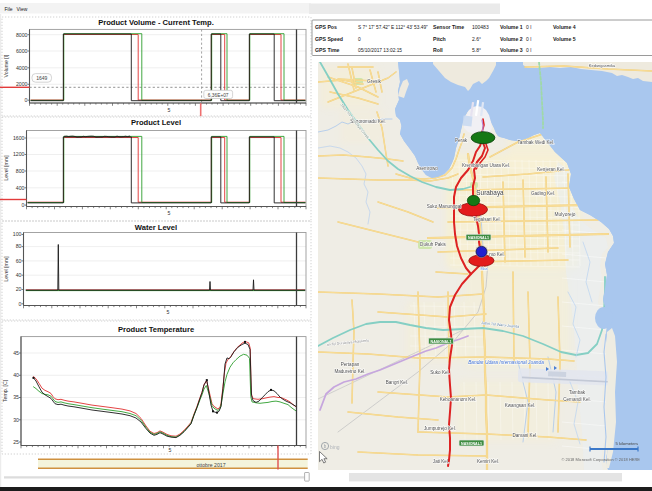 Image resolution: width=652 pixels, height=491 pixels. What do you see at coordinates (512, 39) in the screenshot?
I see `svg-text: Volume 2` at bounding box center [512, 39].